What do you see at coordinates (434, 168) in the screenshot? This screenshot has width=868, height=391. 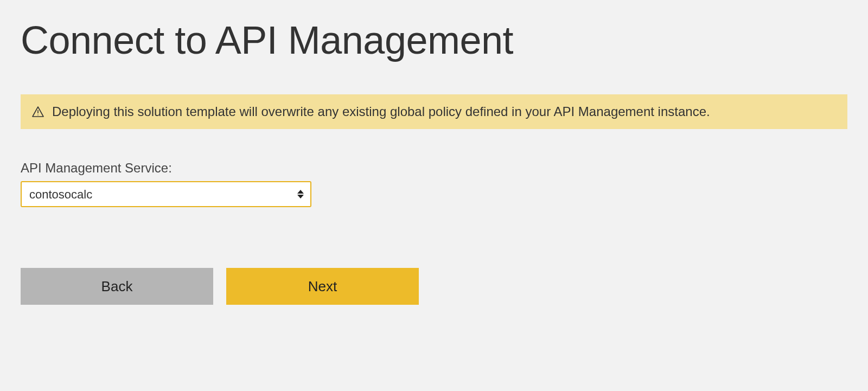 I see `service-label: API Management Service:` at bounding box center [434, 168].